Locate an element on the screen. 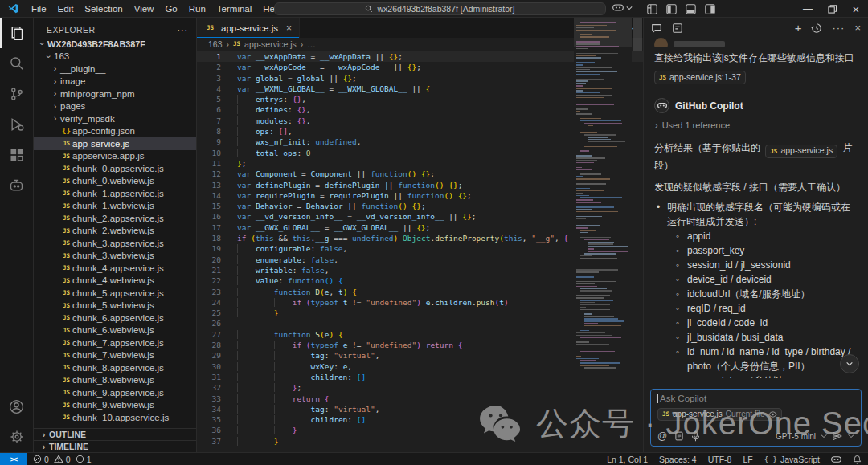 This screenshot has width=868, height=465. history-icon is located at coordinates (817, 28).